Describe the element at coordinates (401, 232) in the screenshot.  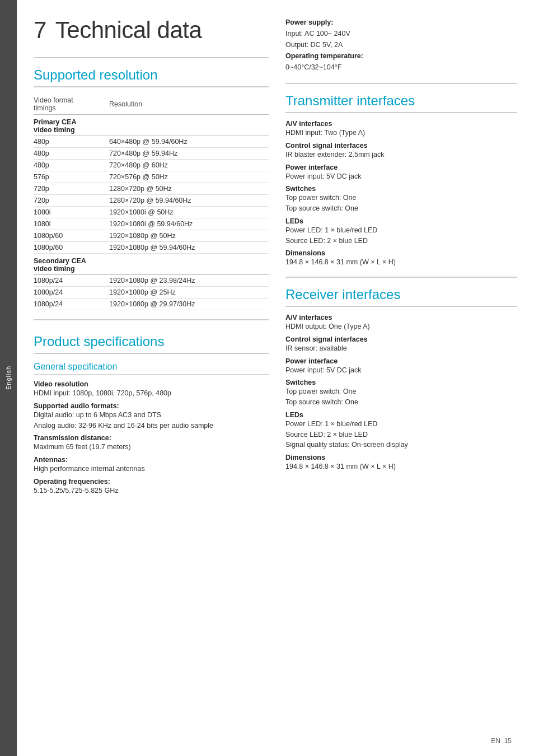
I see `tx-leds-block: LEDs Power LED: 1 × blue/red LEDSource L…` at that location.